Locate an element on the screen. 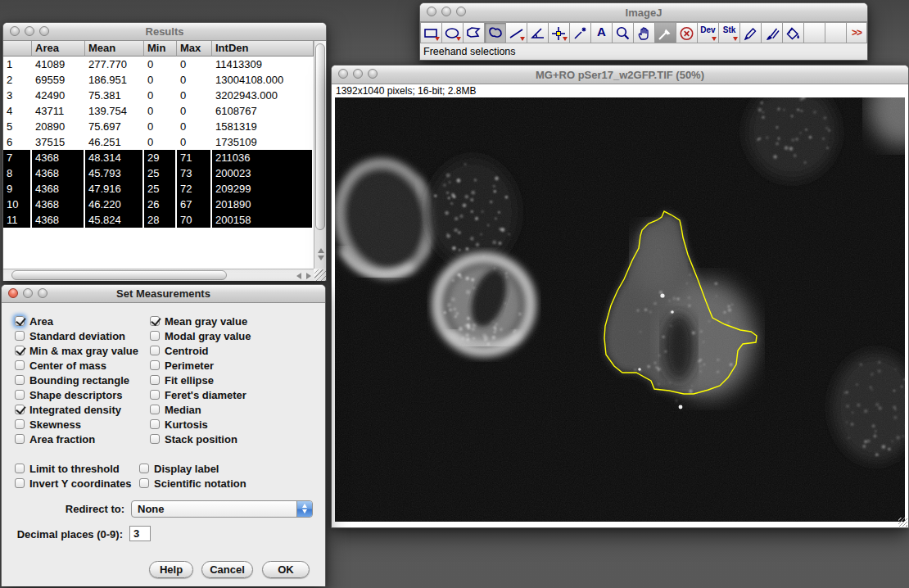  table-row: 141089277.7700011413309 is located at coordinates (165, 64).